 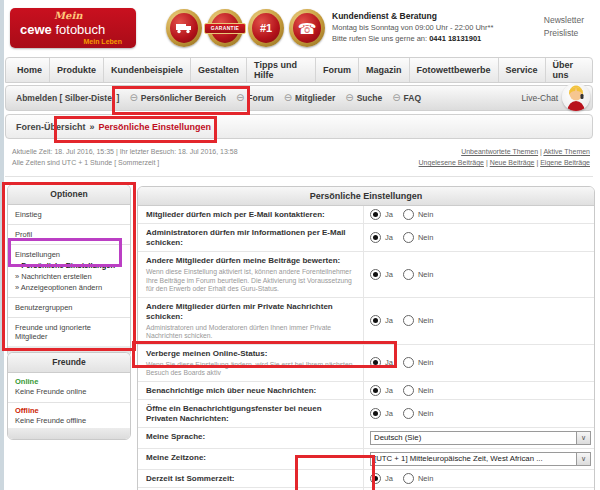 What do you see at coordinates (455, 38) in the screenshot?
I see `phone-number: 0441 18131901` at bounding box center [455, 38].